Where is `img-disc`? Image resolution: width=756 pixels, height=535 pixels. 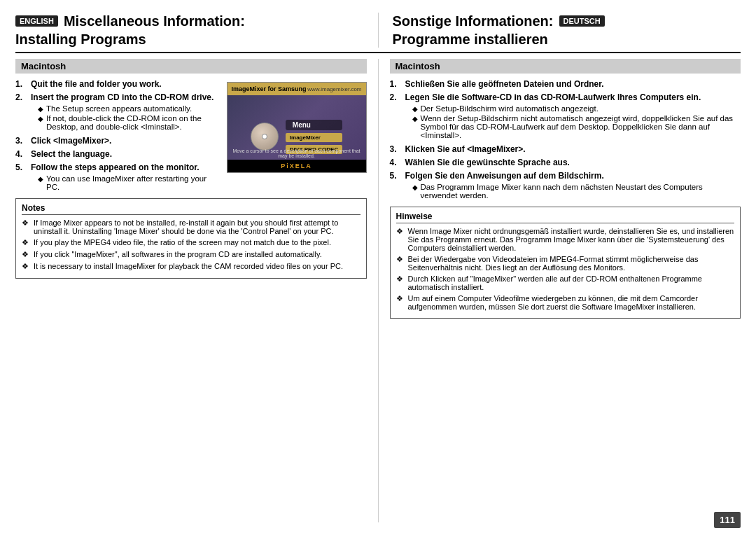
img-disc is located at coordinates (265, 137).